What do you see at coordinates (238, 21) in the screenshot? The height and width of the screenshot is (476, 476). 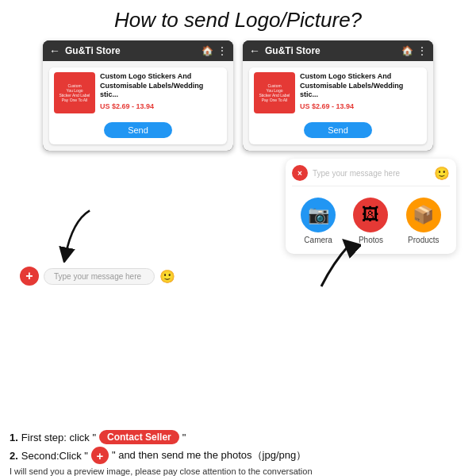 I see `page-title: How to send Logo/Picture?` at bounding box center [238, 21].